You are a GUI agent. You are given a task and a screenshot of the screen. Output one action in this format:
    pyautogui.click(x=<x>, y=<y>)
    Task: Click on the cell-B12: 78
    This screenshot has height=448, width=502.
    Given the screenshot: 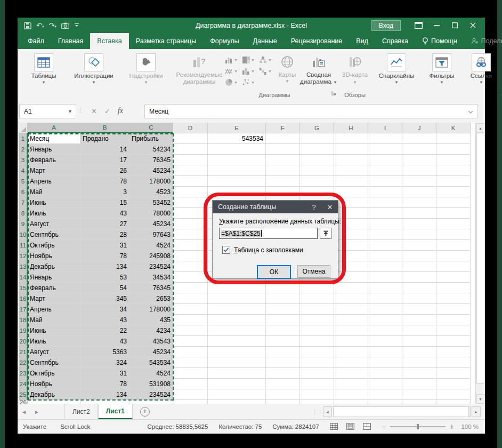 What is the action you would take?
    pyautogui.click(x=105, y=256)
    